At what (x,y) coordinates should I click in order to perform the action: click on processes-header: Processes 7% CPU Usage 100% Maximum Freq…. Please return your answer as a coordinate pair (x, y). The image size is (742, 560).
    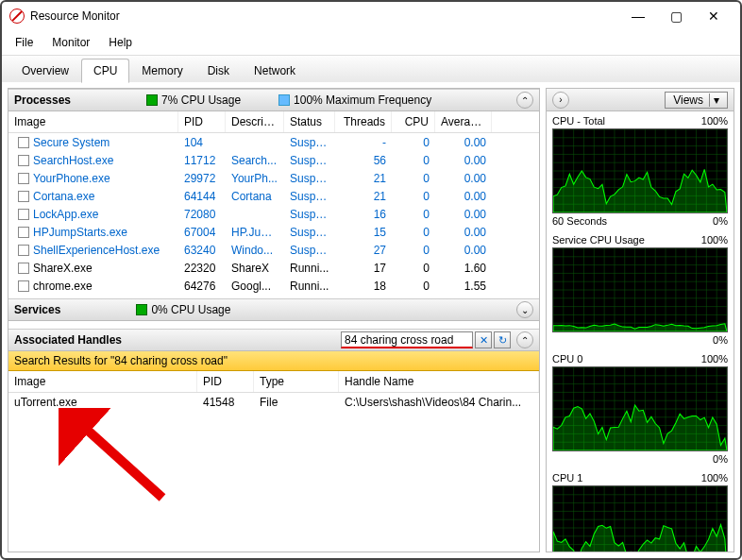
    Looking at the image, I should click on (274, 100).